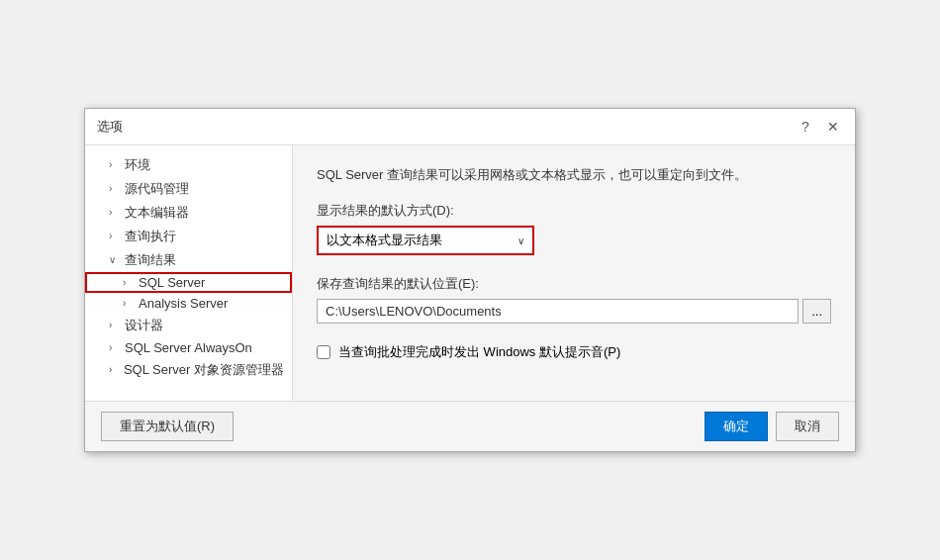  What do you see at coordinates (110, 127) in the screenshot?
I see `dialog-title: 选项` at bounding box center [110, 127].